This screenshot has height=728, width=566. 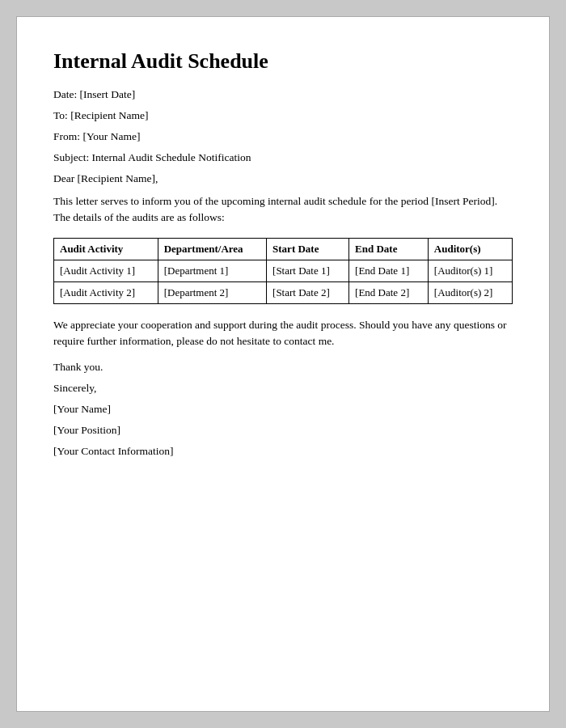 I want to click on audit-table: Audit Activity Department/Area Start Dat…, so click(x=283, y=271).